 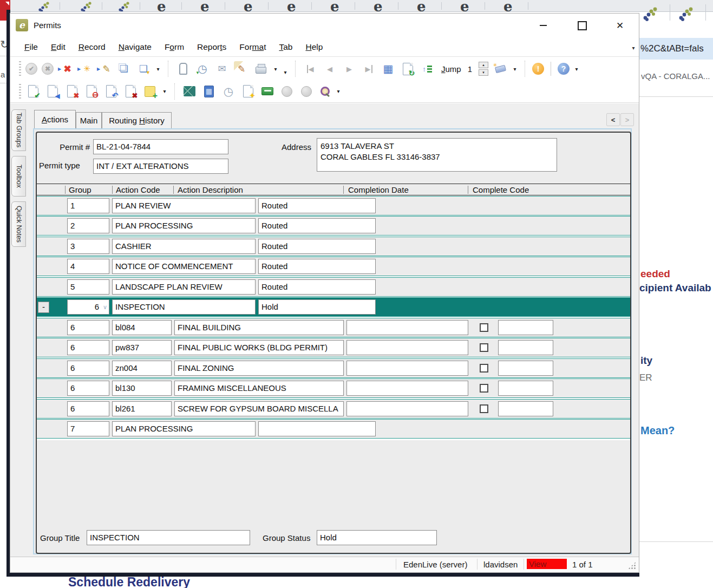 What do you see at coordinates (333, 307) in the screenshot?
I see `table-row-selected: - 6 INSPECTION Hold` at bounding box center [333, 307].